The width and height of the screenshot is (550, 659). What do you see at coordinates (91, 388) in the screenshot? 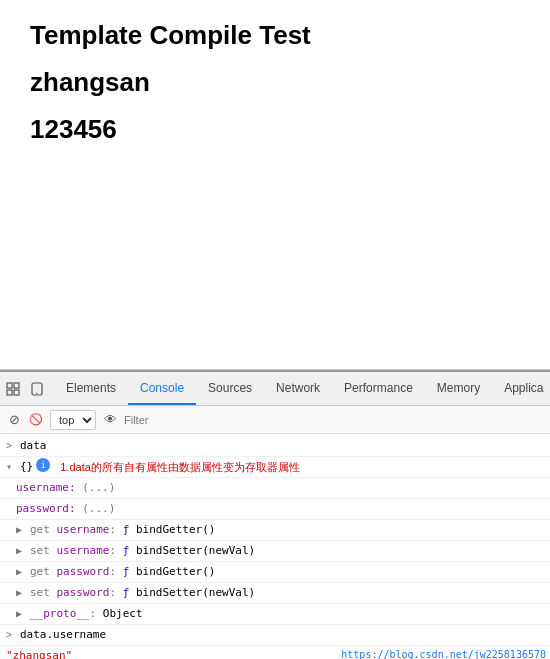
I see `tab-elements: Elements` at bounding box center [91, 388].